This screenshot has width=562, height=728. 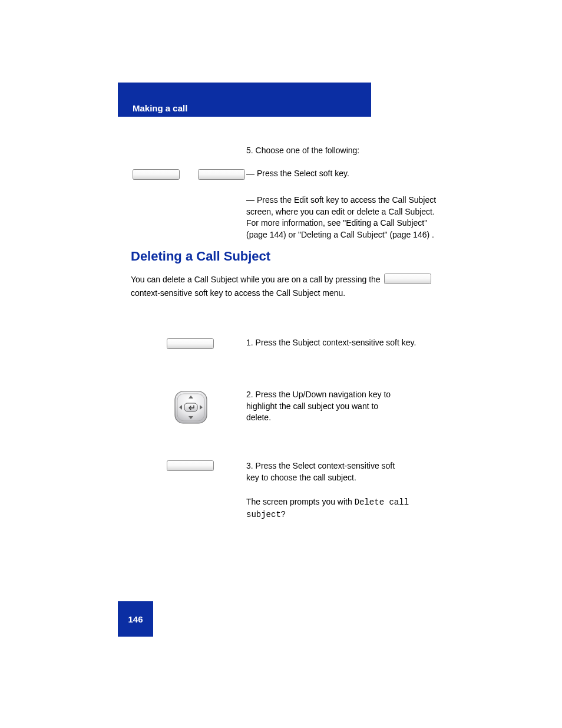 What do you see at coordinates (200, 256) in the screenshot?
I see `section-heading: Deleting a Call Subject` at bounding box center [200, 256].